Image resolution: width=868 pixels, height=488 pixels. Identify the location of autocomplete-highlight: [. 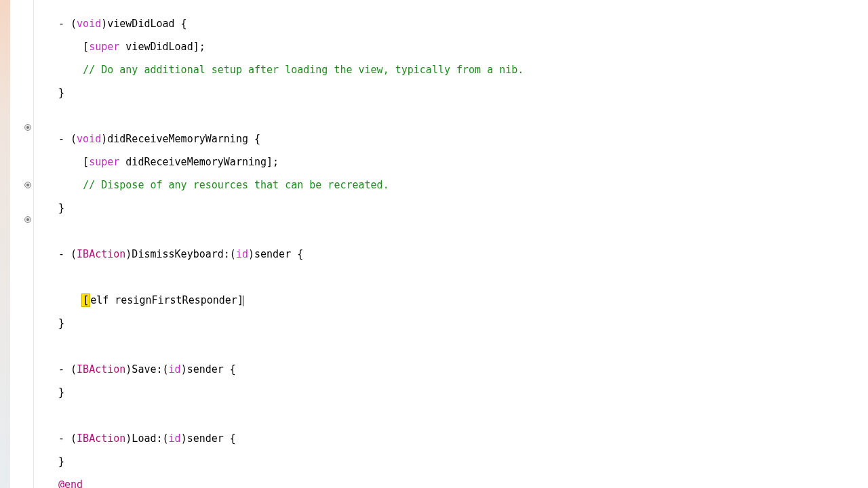
(85, 300).